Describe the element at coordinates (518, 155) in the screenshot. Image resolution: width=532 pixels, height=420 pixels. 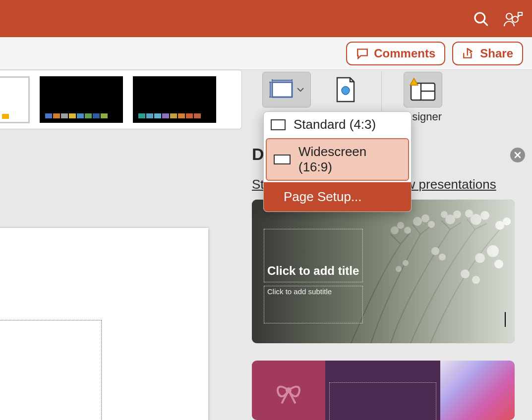
I see `close-button` at that location.